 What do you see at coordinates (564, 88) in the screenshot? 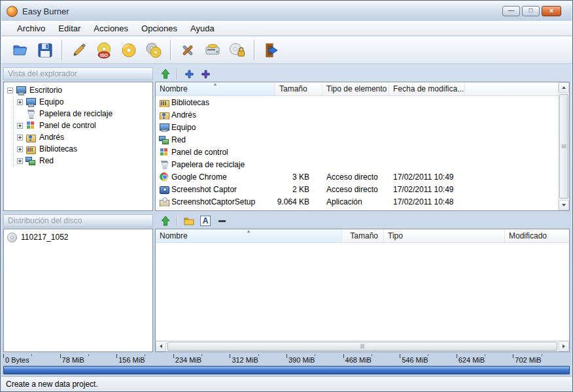
I see `triangle-up-icon` at bounding box center [564, 88].